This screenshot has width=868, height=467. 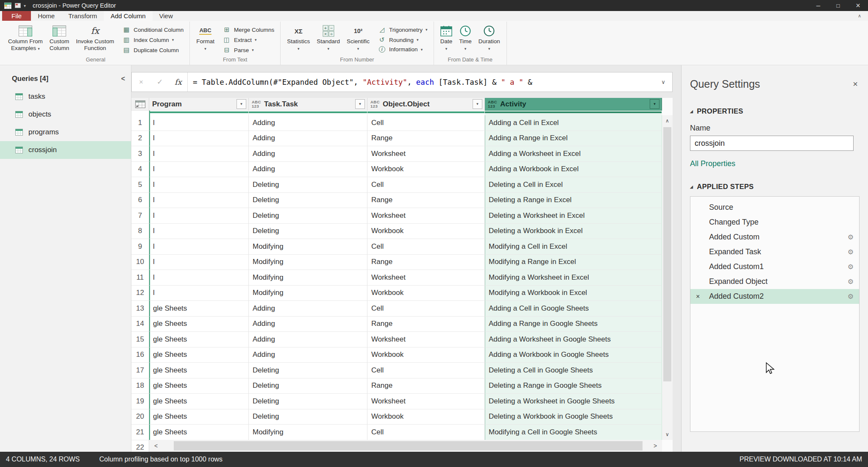 What do you see at coordinates (775, 297) in the screenshot?
I see `applied-step-added-custom2: ×Added Custom2⚙` at bounding box center [775, 297].